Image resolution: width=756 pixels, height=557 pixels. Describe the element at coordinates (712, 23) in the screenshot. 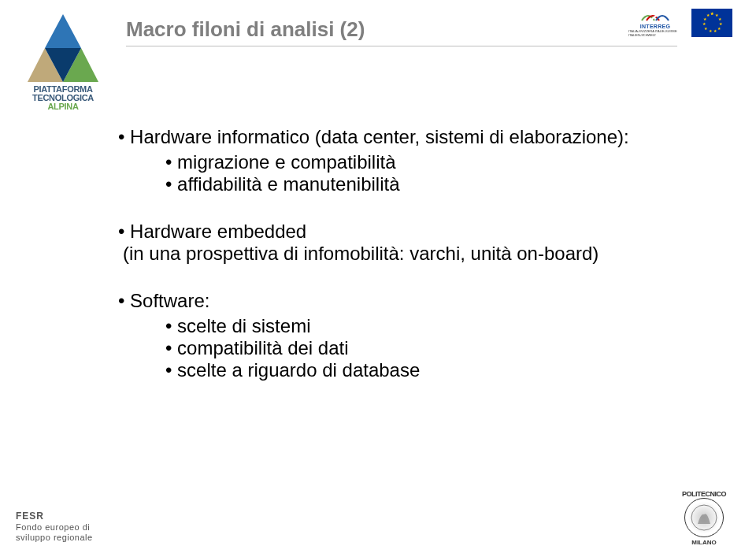

I see `logo-eu-flag: ★ ★ ★ ★ ★ ★ ★ ★ ★ ★ ★ ★` at that location.